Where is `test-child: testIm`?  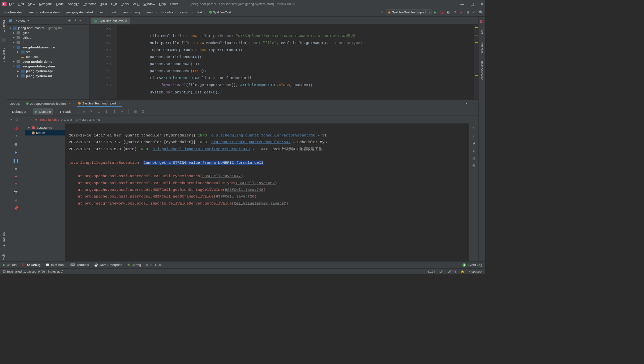
test-child: testIm is located at coordinates (45, 133).